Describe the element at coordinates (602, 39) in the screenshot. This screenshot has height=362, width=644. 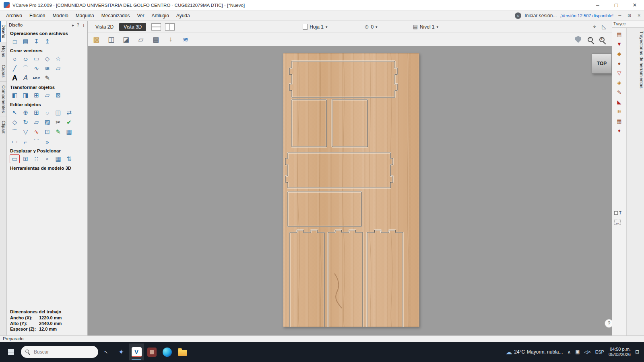
I see `zoom-in-icon: +` at that location.